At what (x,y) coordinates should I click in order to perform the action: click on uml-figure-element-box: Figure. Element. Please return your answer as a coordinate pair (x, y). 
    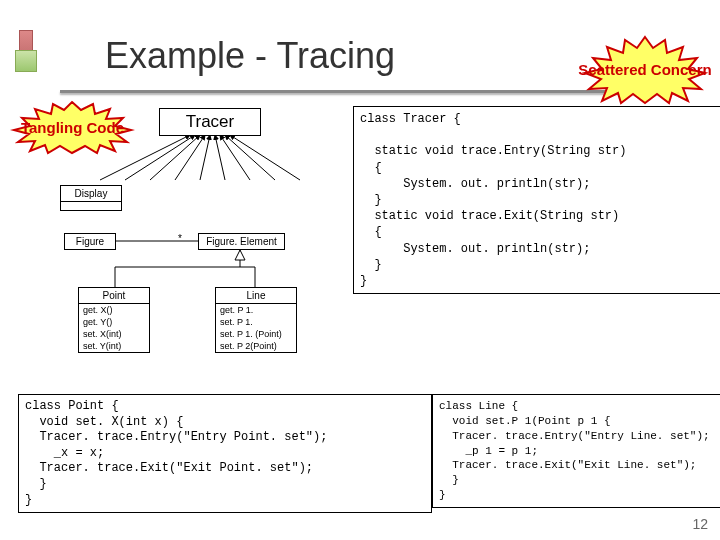
    Looking at the image, I should click on (242, 242).